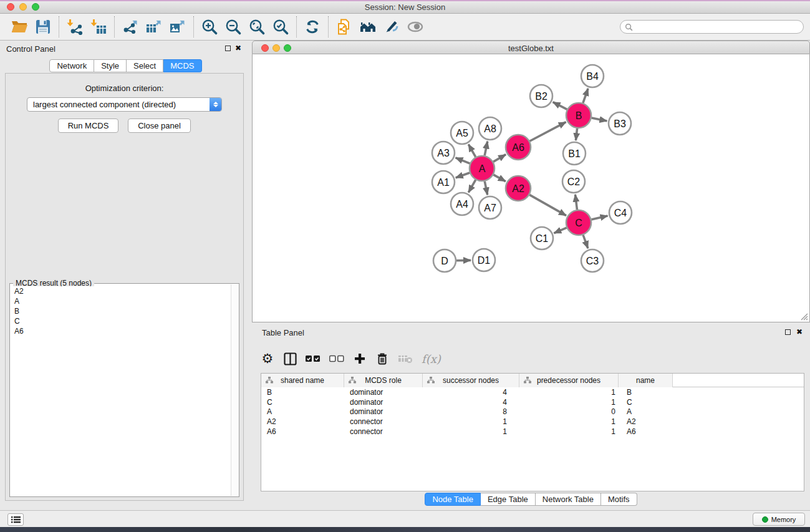 This screenshot has height=532, width=810. What do you see at coordinates (576, 135) in the screenshot?
I see `graph-edge-B-B1` at bounding box center [576, 135].